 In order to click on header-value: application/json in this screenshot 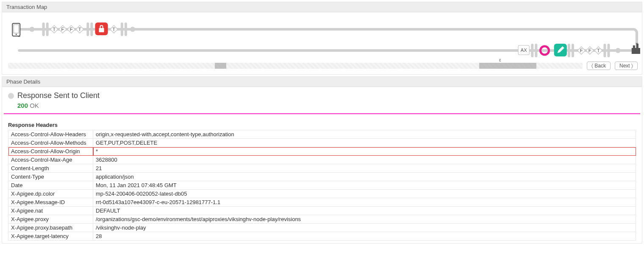, I will do `click(364, 177)`.